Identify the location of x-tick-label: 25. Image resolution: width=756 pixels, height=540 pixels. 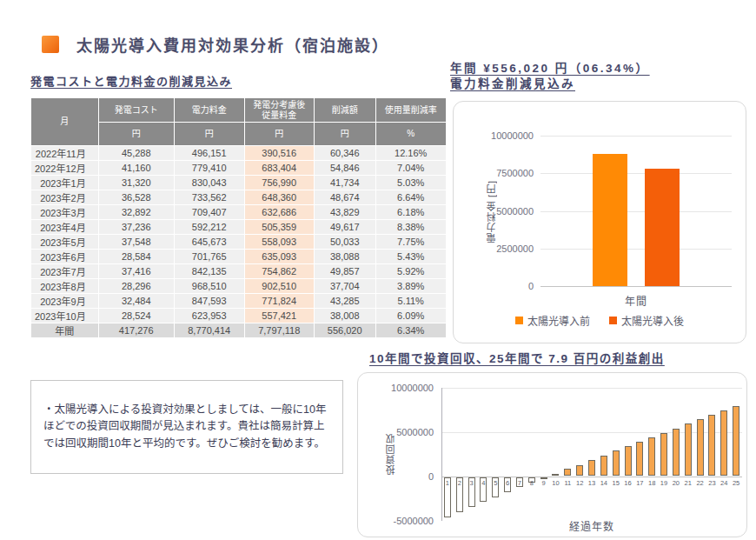
(736, 483).